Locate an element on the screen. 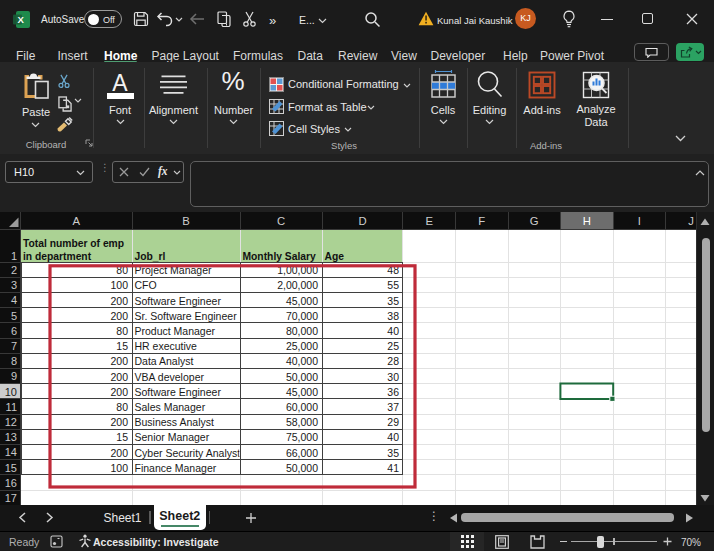 The width and height of the screenshot is (714, 551). svg-text: 29 is located at coordinates (393, 422).